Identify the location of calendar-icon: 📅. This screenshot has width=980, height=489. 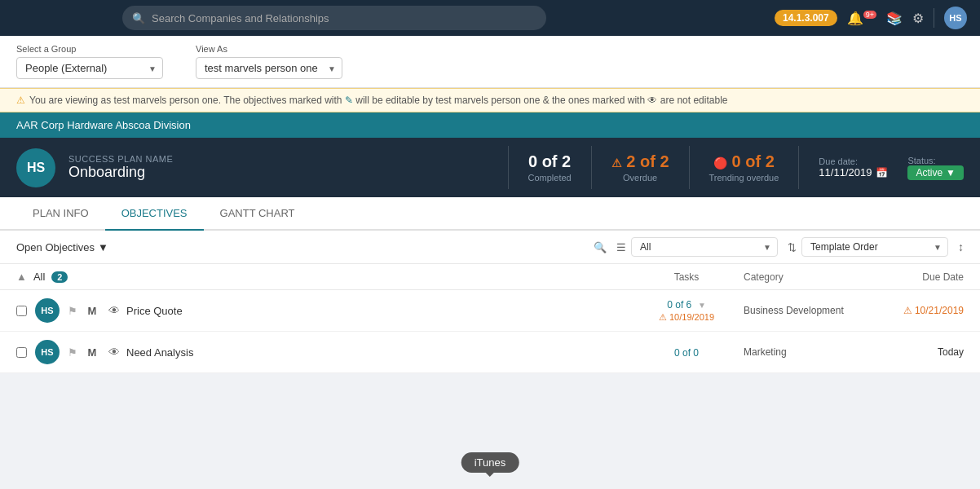
(882, 173).